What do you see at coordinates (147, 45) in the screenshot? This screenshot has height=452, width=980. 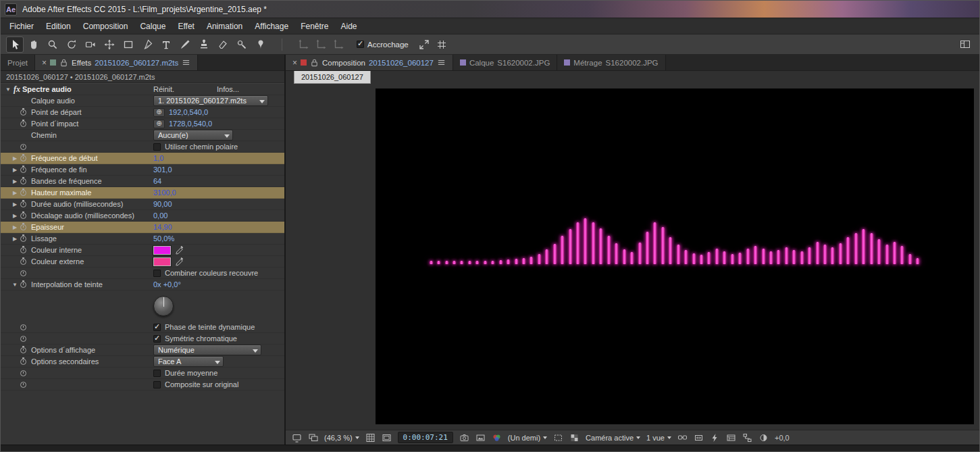 I see `pen-tool` at bounding box center [147, 45].